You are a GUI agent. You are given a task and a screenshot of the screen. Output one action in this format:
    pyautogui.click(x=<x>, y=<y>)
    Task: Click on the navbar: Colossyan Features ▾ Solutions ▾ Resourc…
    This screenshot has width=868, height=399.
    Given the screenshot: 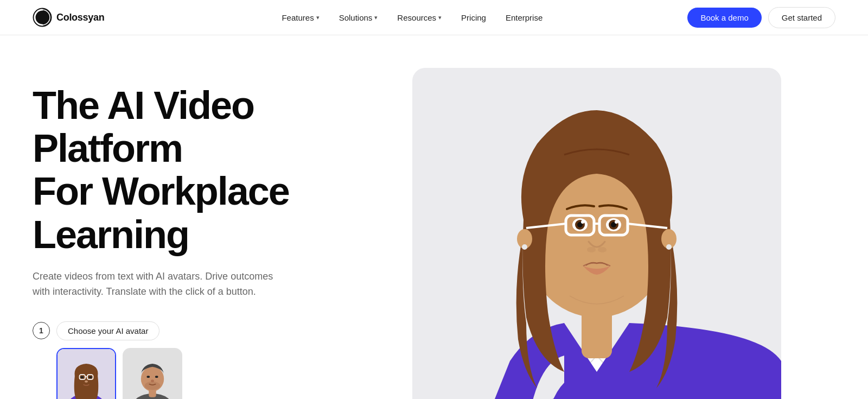 What is the action you would take?
    pyautogui.click(x=434, y=17)
    